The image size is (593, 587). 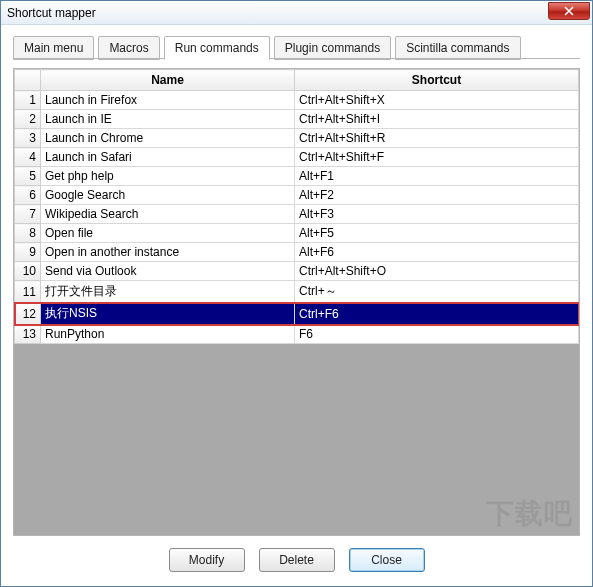 I want to click on cell-shortcut: Ctrl+F6, so click(x=437, y=314).